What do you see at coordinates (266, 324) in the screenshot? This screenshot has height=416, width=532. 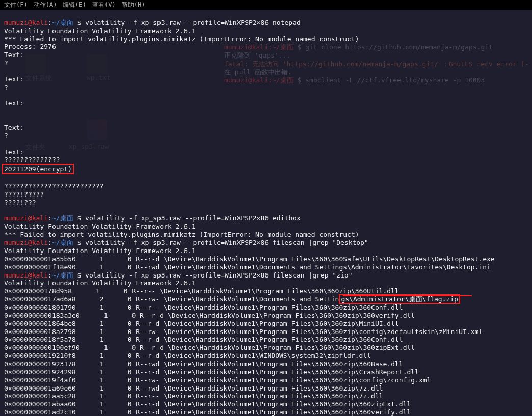 I see `output-line: 0×0000000001864be8 1 0 R--r-d \Device\Ha…` at bounding box center [266, 324].